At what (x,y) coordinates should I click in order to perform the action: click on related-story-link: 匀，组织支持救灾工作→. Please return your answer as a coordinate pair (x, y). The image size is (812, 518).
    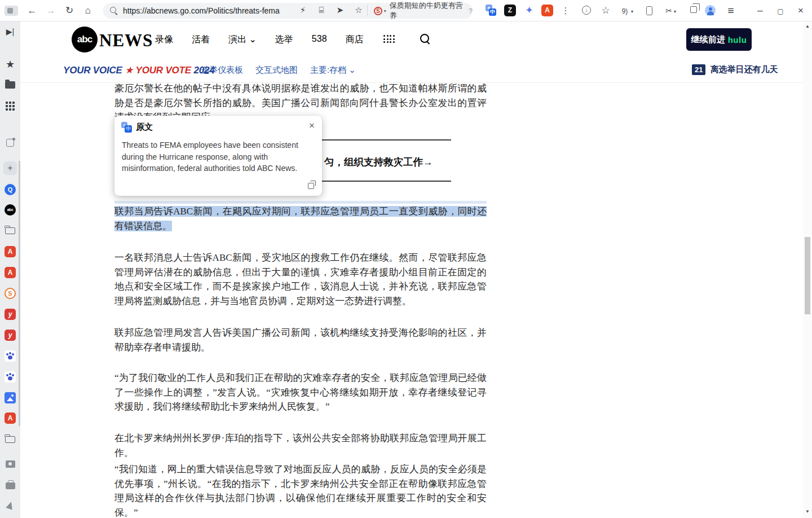
    Looking at the image, I should click on (379, 162).